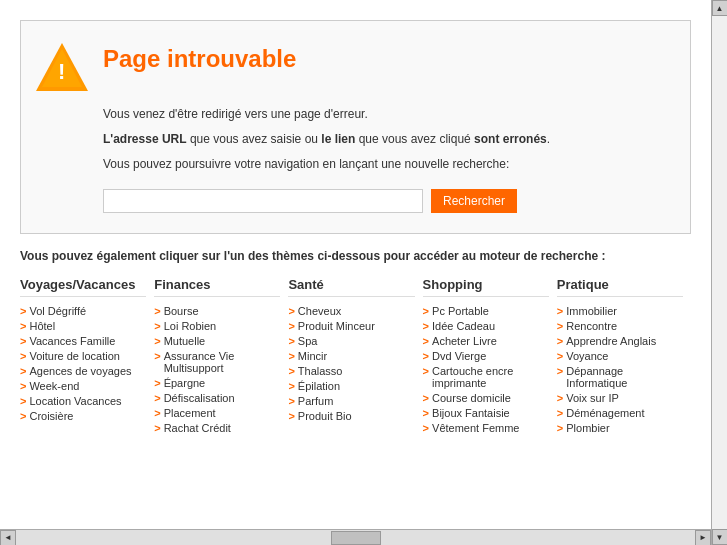 The width and height of the screenshot is (727, 545). I want to click on category-link-3-3: Dvd Vierge, so click(459, 356).